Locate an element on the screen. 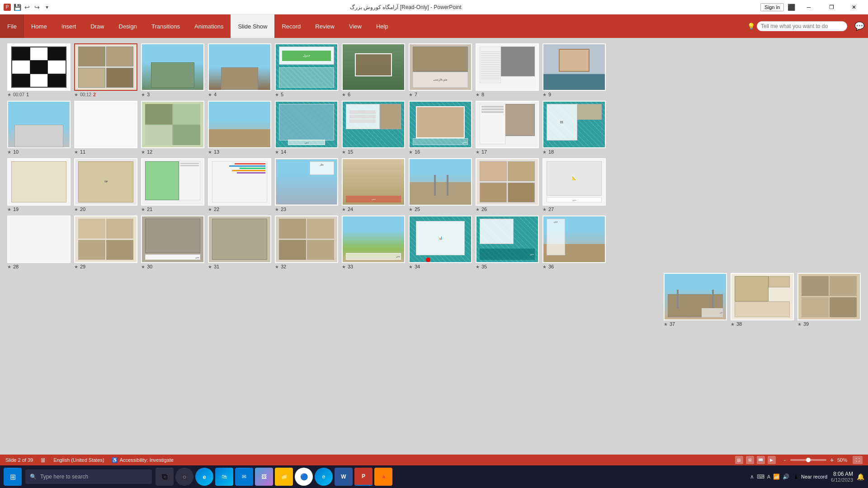 This screenshot has height=488, width=868. reading-view-button: 📖 is located at coordinates (761, 460).